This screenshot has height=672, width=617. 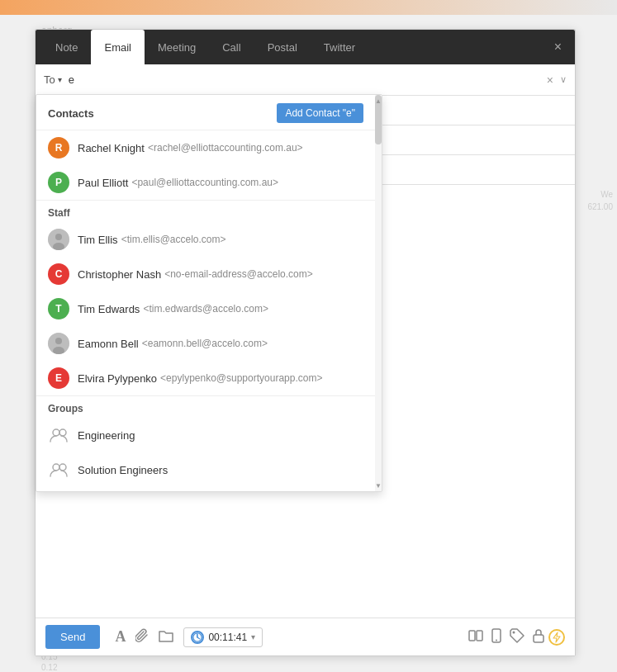 What do you see at coordinates (231, 47) in the screenshot?
I see `tab-call: Call` at bounding box center [231, 47].